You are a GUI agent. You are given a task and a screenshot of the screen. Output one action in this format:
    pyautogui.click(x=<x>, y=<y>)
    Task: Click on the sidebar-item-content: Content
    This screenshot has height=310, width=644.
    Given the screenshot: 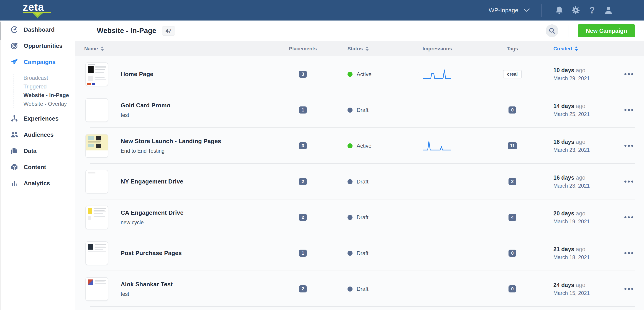 What is the action you would take?
    pyautogui.click(x=38, y=167)
    